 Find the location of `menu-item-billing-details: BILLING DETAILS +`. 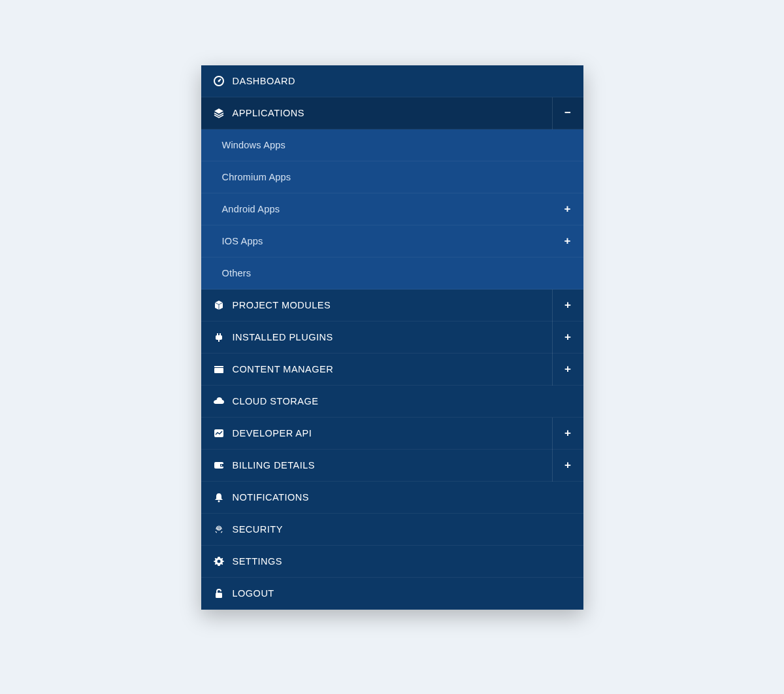

menu-item-billing-details: BILLING DETAILS + is located at coordinates (392, 465).